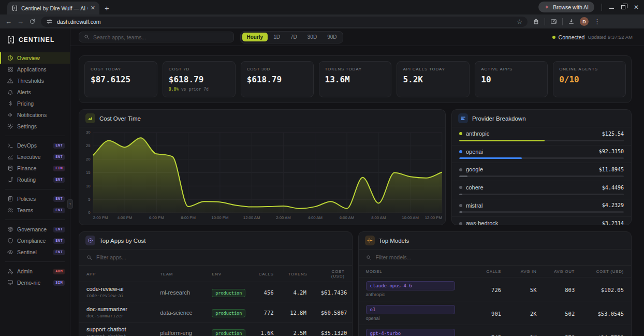 The height and width of the screenshot is (336, 644). Describe the element at coordinates (520, 22) in the screenshot. I see `bookmark-star-icon: ☆` at that location.